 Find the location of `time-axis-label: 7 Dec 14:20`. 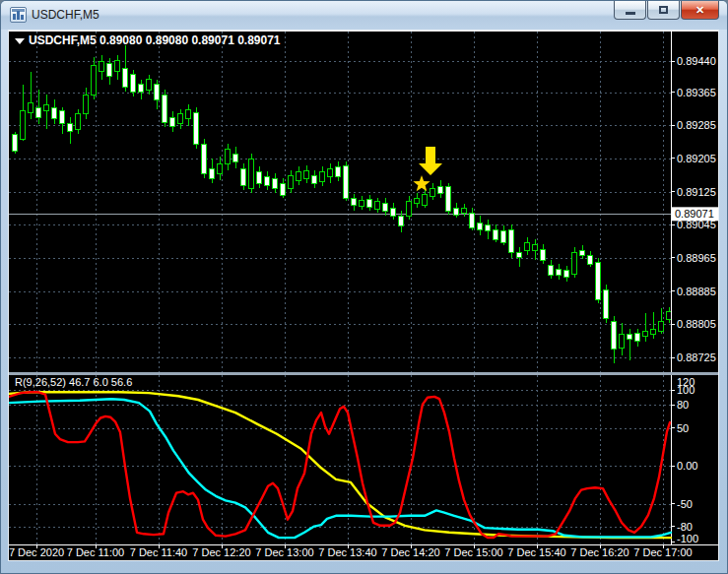

time-axis-label: 7 Dec 14:20 is located at coordinates (410, 552).